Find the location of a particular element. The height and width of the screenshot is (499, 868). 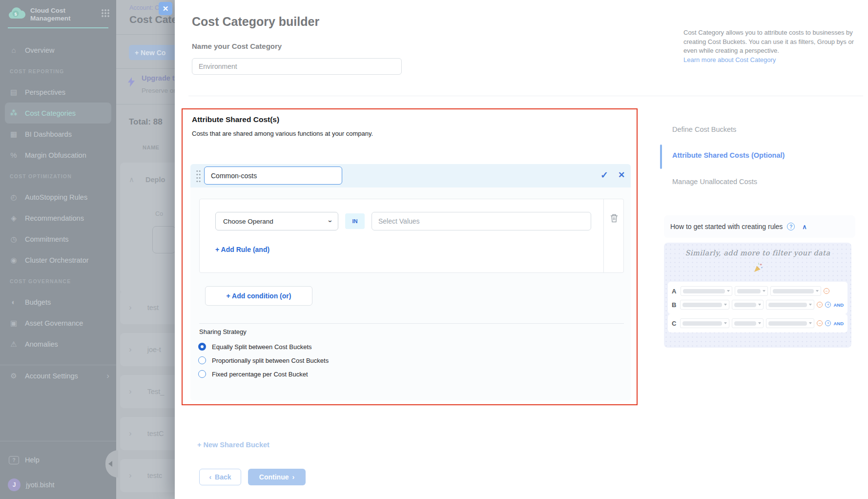

sidebar-item: ◉ Cluster Orchestrator is located at coordinates (58, 260).